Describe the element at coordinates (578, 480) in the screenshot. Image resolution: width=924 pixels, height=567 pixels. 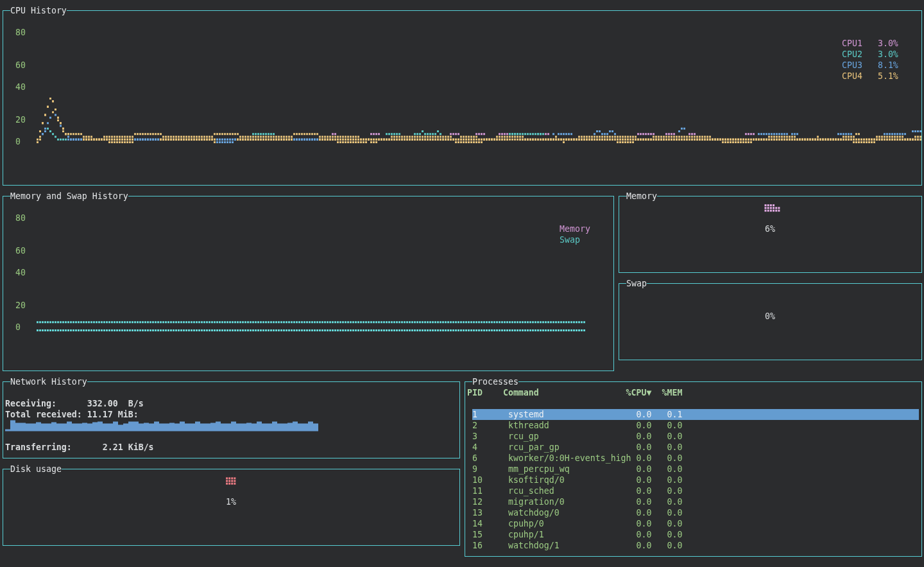
I see `process-row-10: 10 ksoftirqd/0 0.0 0.0` at that location.